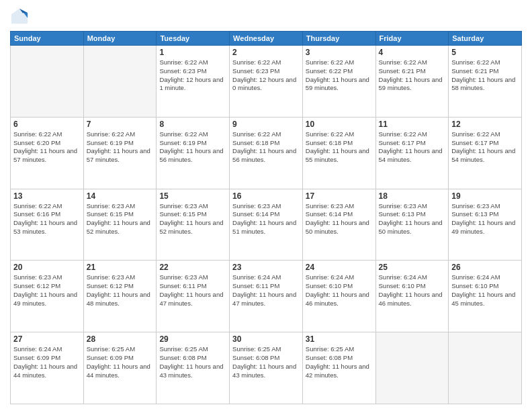 The image size is (532, 411). What do you see at coordinates (412, 52) in the screenshot?
I see `day-number: 4` at bounding box center [412, 52].